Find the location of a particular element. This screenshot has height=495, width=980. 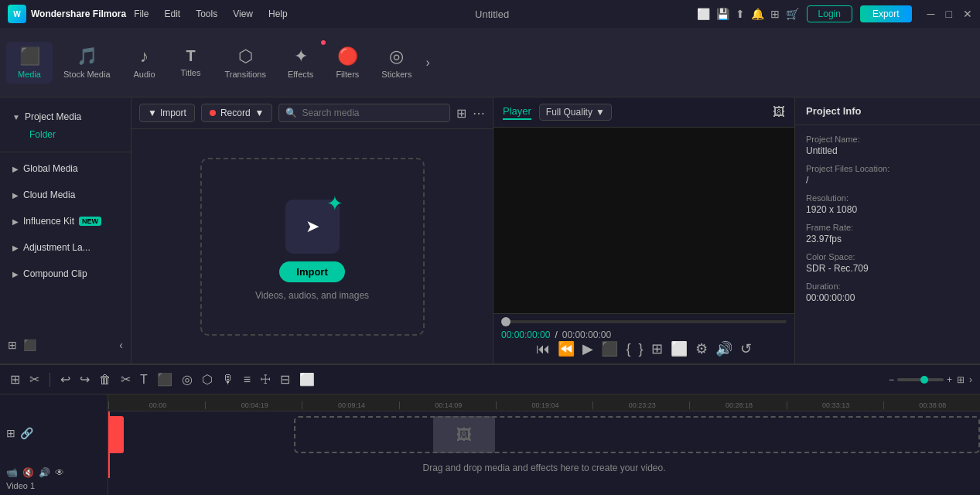

tl-speed: ≡ is located at coordinates (248, 380).